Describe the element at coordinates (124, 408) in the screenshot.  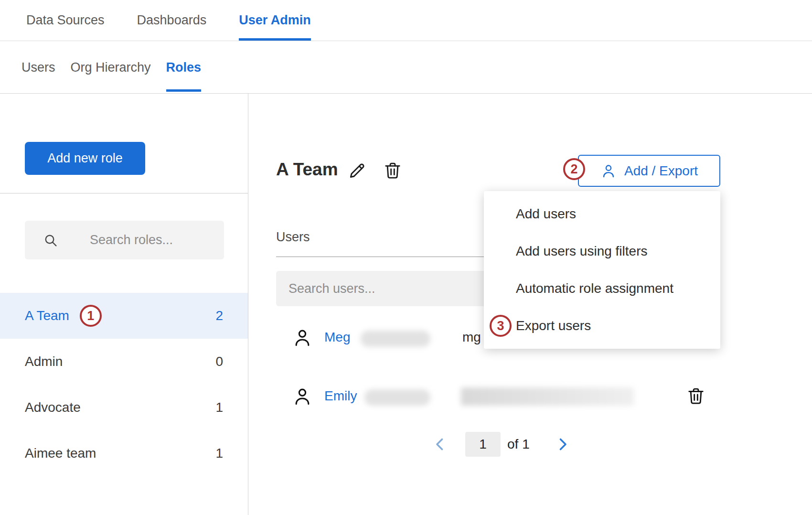
I see `role-row-advocate: Advocate 1` at that location.